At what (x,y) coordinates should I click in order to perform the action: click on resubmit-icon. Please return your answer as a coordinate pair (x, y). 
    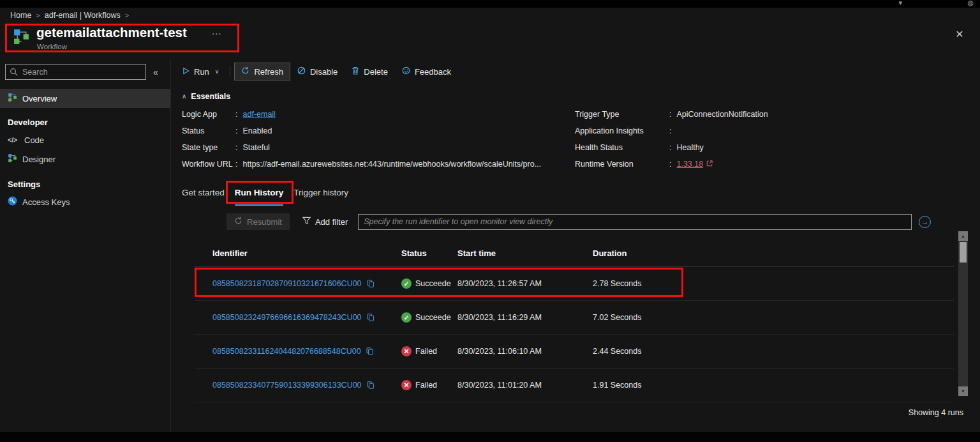
    Looking at the image, I should click on (239, 222).